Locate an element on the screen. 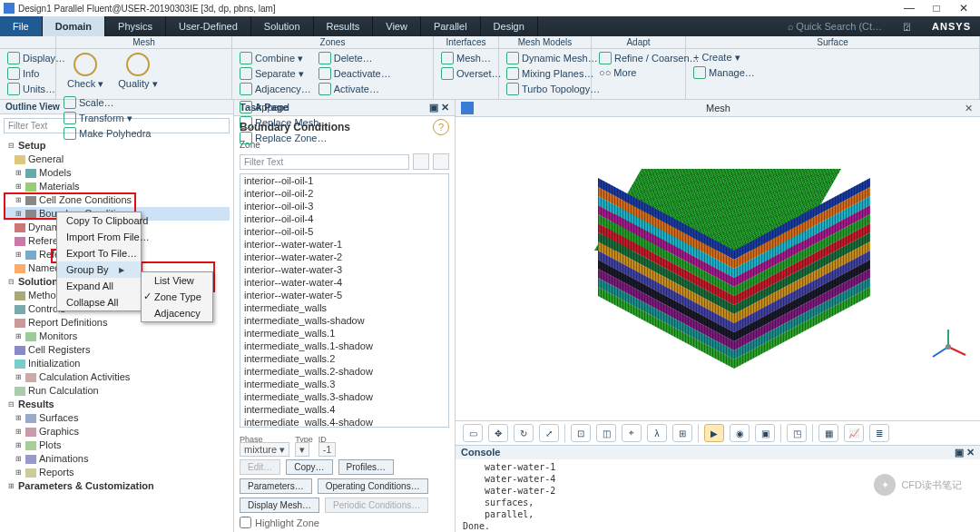 This screenshot has height=532, width=980. ribbon-dynamic-mesh: Dynamic Mesh… is located at coordinates (552, 58).